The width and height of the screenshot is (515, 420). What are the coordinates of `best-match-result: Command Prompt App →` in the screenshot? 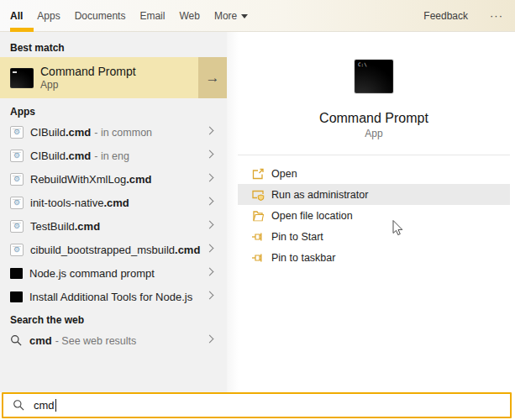 It's located at (113, 77).